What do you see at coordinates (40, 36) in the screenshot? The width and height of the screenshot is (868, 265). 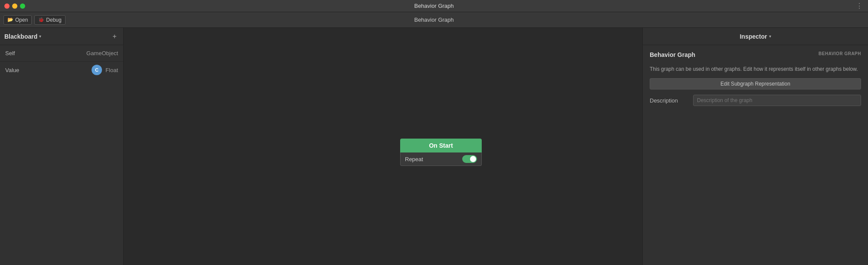 I see `blackboard-chevron-icon: ▾` at bounding box center [40, 36].